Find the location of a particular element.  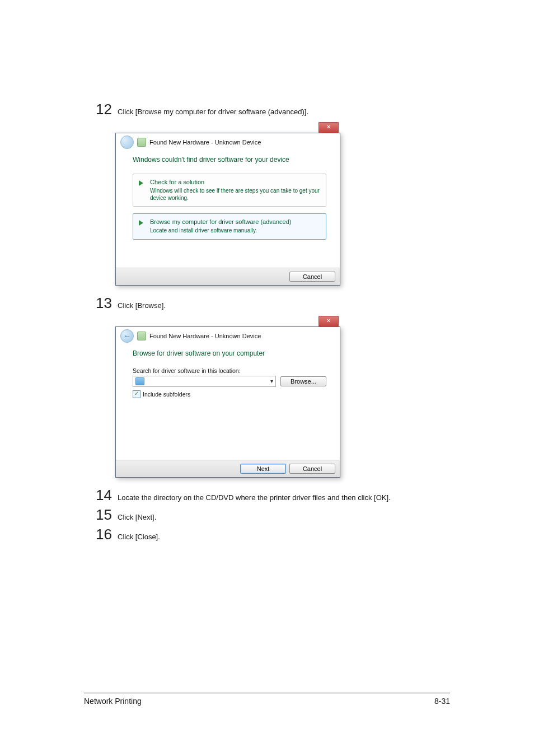

next-button: Next is located at coordinates (263, 469).